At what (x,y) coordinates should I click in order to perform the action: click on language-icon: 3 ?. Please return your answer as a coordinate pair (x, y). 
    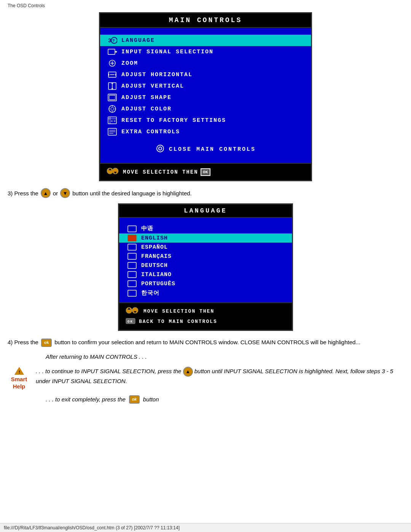
    Looking at the image, I should click on (112, 40).